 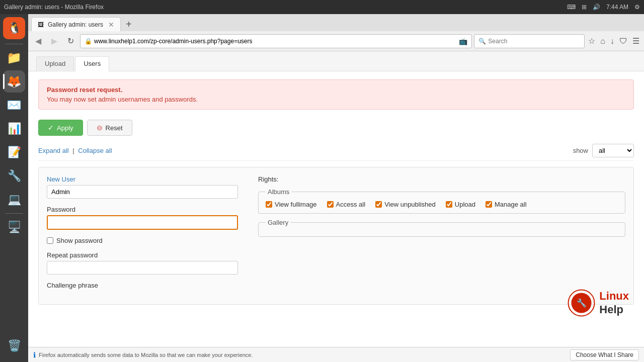 I want to click on alert-title: Password reset request., so click(x=336, y=89).